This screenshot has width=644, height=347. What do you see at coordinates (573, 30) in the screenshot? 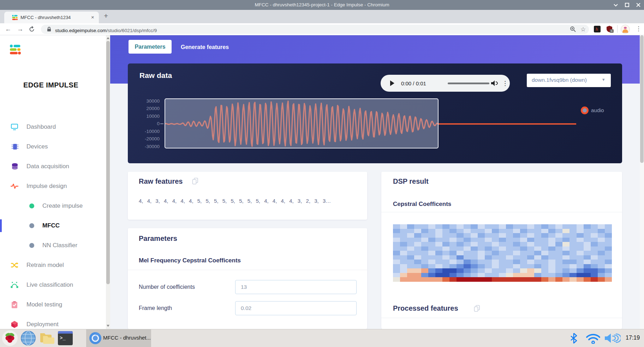
I see `zoom-page-icon` at bounding box center [573, 30].